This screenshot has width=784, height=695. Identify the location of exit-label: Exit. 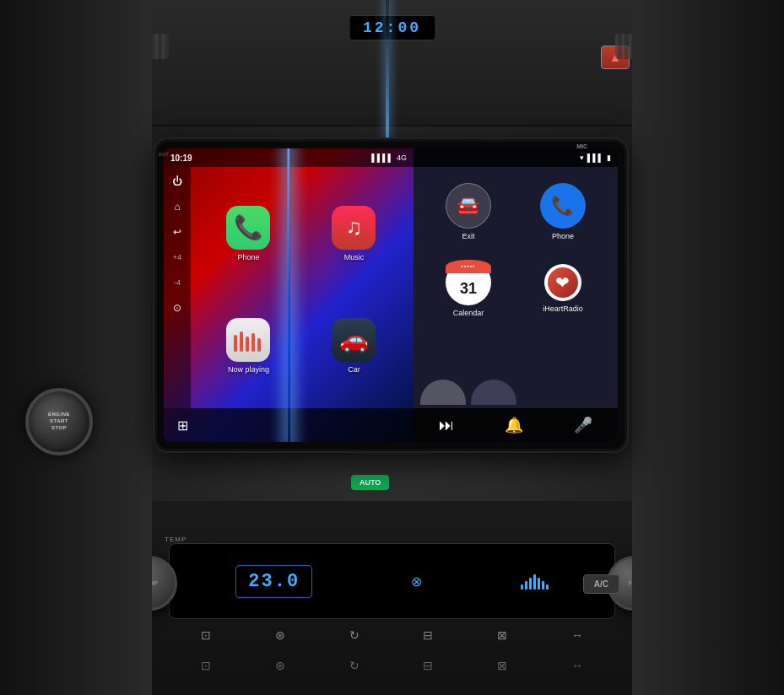
(468, 236).